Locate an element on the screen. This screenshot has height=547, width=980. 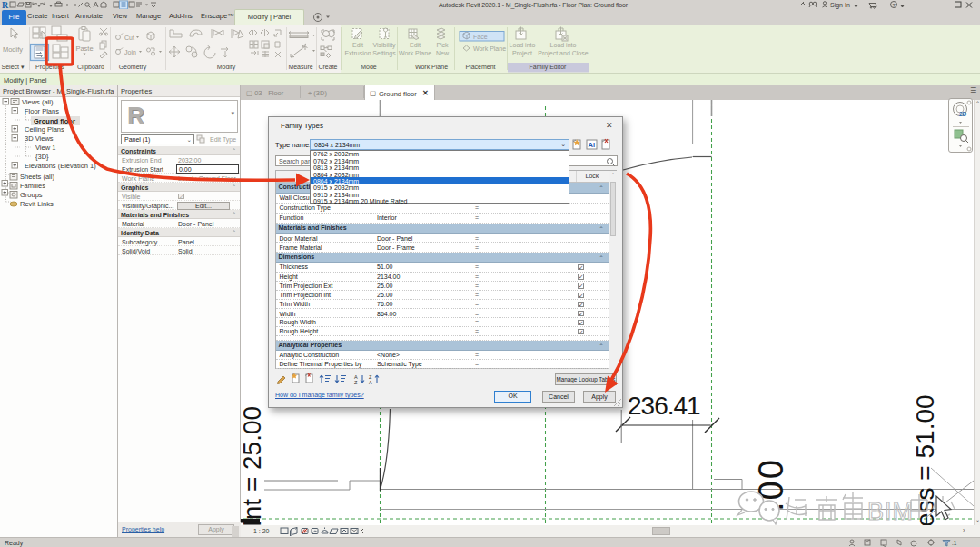
svg-text: Family Editor is located at coordinates (549, 67).